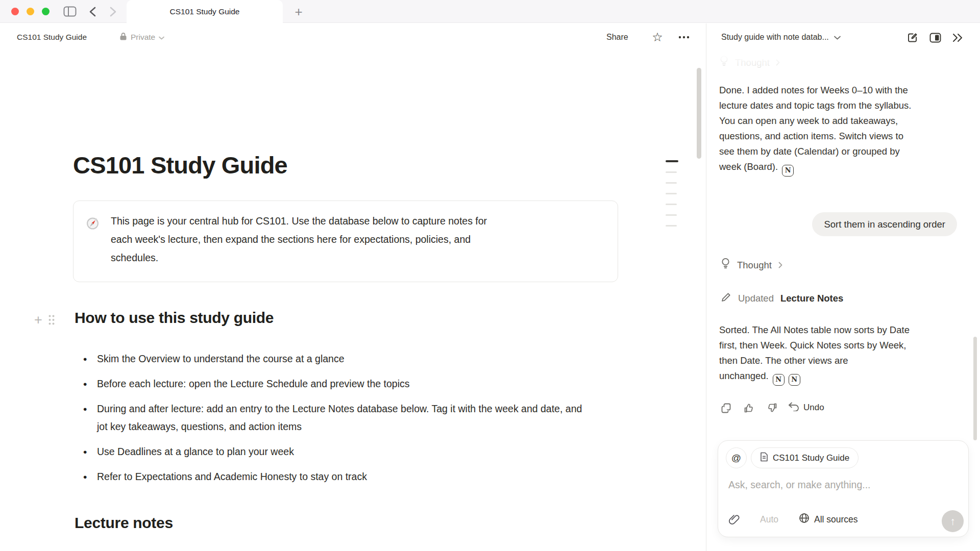  What do you see at coordinates (756, 298) in the screenshot?
I see `updated-label: Updated` at bounding box center [756, 298].